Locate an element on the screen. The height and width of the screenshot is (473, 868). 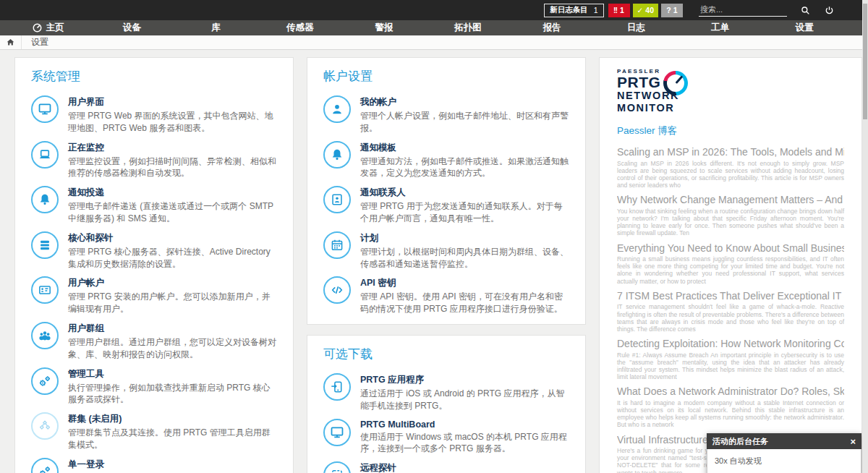
item-description: 执行管理操作，例如加载查找并重新启动 PRTG 核心服务器或探针。 is located at coordinates (172, 394).